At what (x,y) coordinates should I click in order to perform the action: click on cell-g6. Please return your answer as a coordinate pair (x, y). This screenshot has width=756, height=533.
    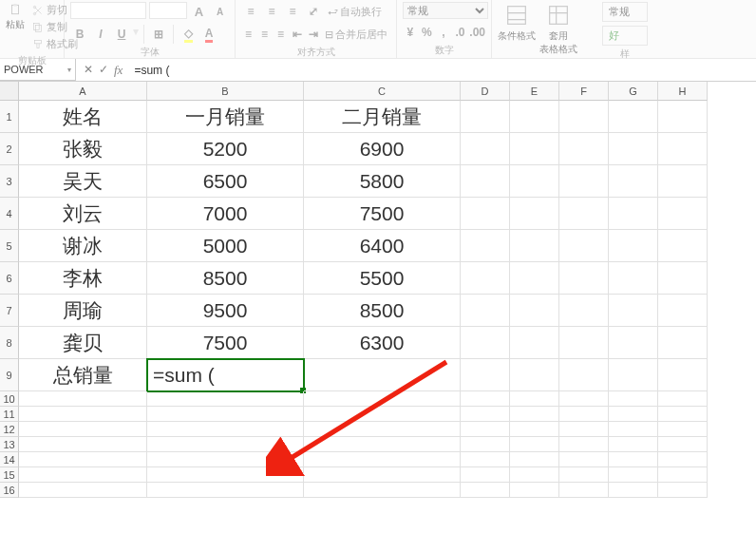
    Looking at the image, I should click on (633, 278).